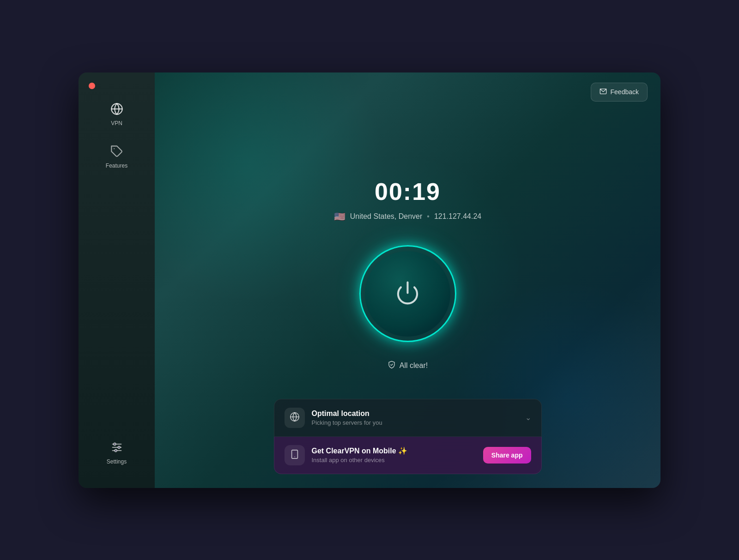 This screenshot has width=739, height=560. Describe the element at coordinates (386, 217) in the screenshot. I see `location-text: United States, Denver` at that location.